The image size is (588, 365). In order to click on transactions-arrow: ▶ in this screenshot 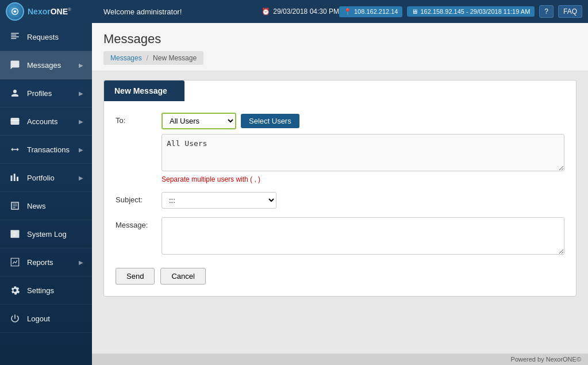, I will do `click(81, 149)`.